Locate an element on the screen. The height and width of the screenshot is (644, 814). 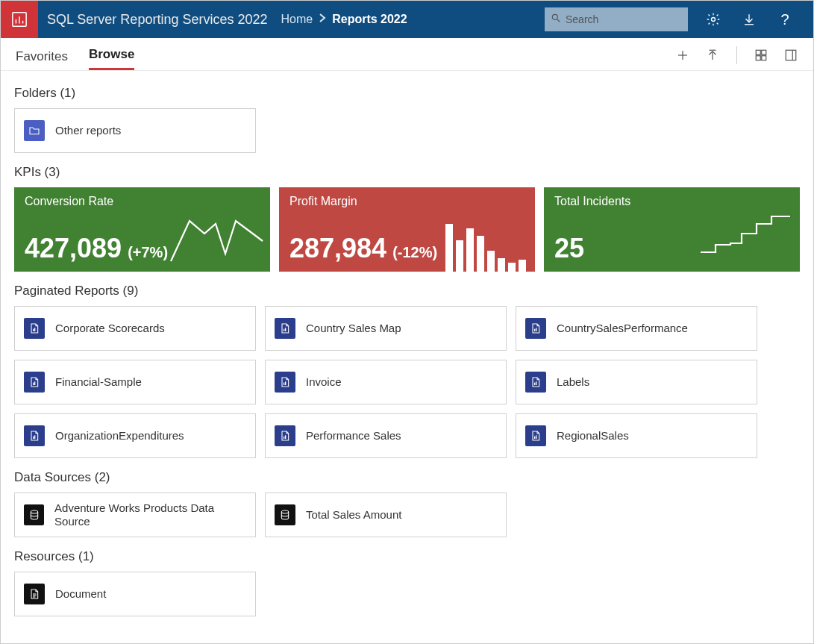
section-title-kpis: KPIs (3) is located at coordinates (407, 172).